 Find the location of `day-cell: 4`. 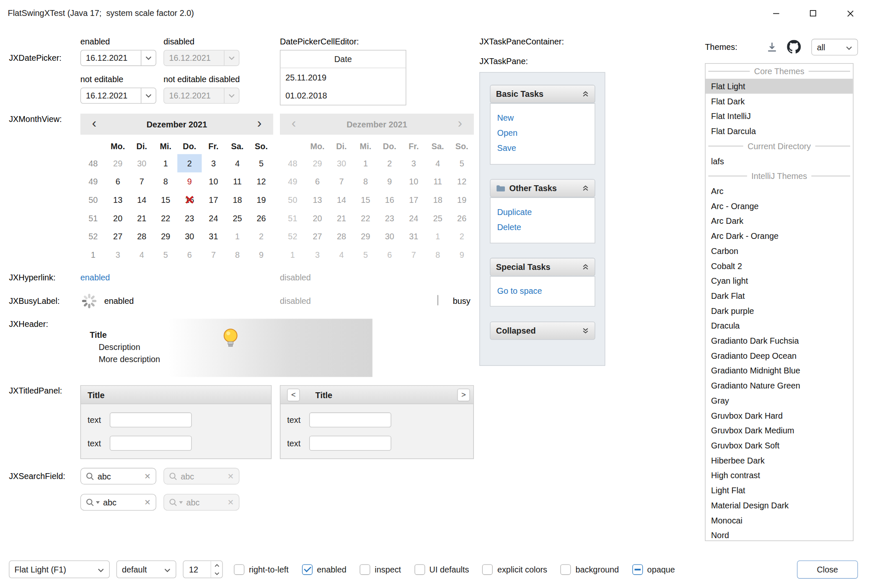

day-cell: 4 is located at coordinates (237, 163).